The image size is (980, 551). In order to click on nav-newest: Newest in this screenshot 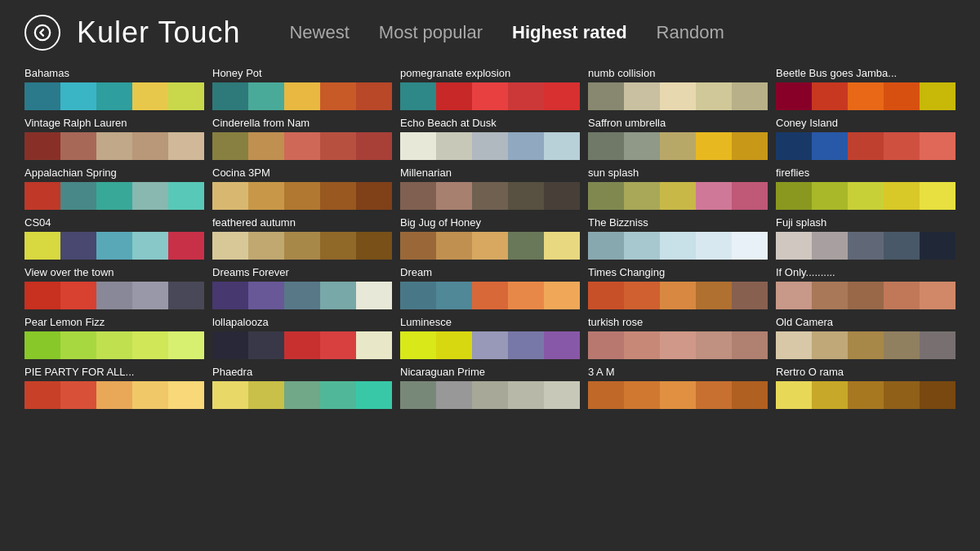, I will do `click(318, 33)`.